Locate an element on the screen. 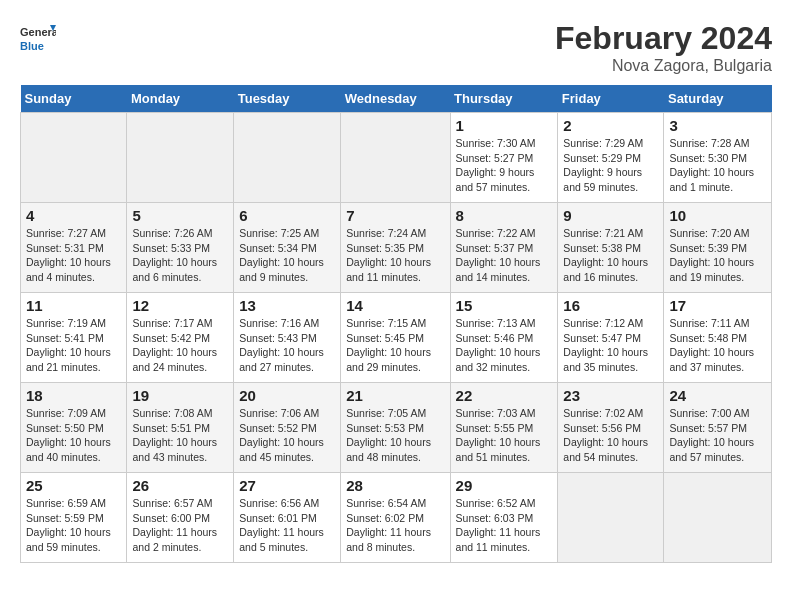 The width and height of the screenshot is (792, 612). calendar-day-cell: 1Sunrise: 7:30 AM Sunset: 5:27 PM Daylig… is located at coordinates (504, 158).